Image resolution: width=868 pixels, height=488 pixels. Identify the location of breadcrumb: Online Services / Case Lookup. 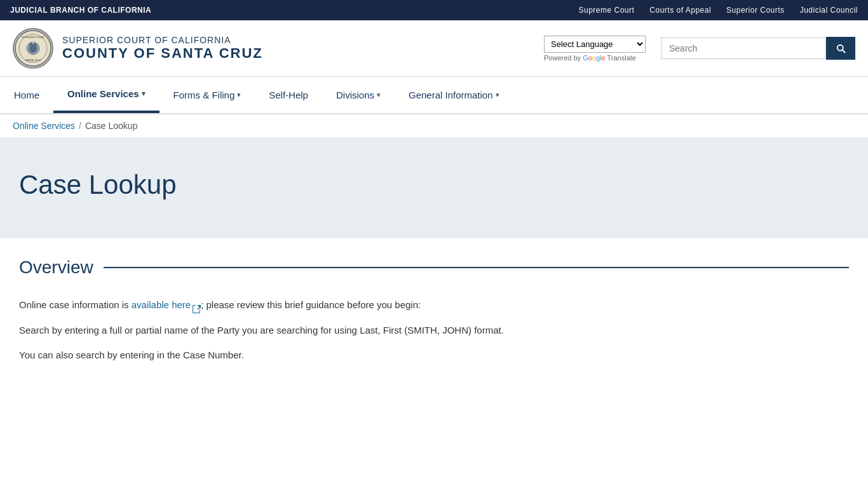
(434, 126).